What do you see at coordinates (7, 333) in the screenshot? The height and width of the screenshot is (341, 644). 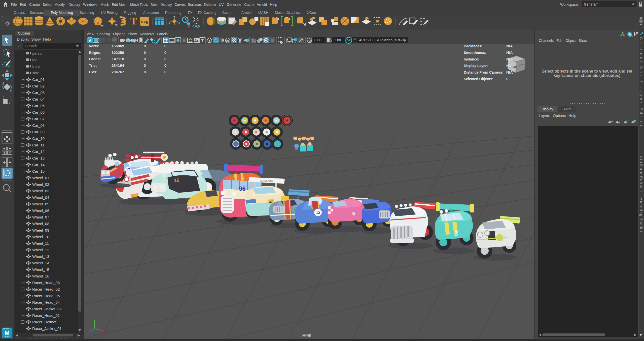 I see `svg-text: M` at bounding box center [7, 333].